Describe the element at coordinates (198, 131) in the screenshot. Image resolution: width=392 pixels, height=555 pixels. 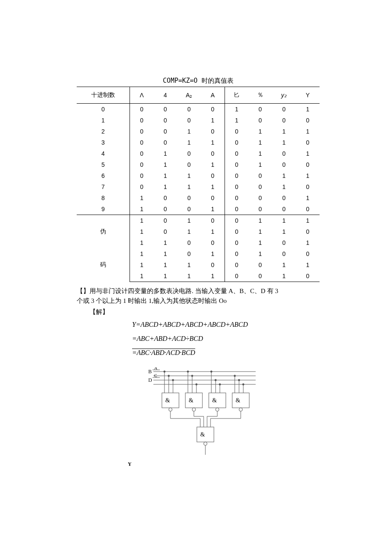
I see `table-row: 200100111` at that location.